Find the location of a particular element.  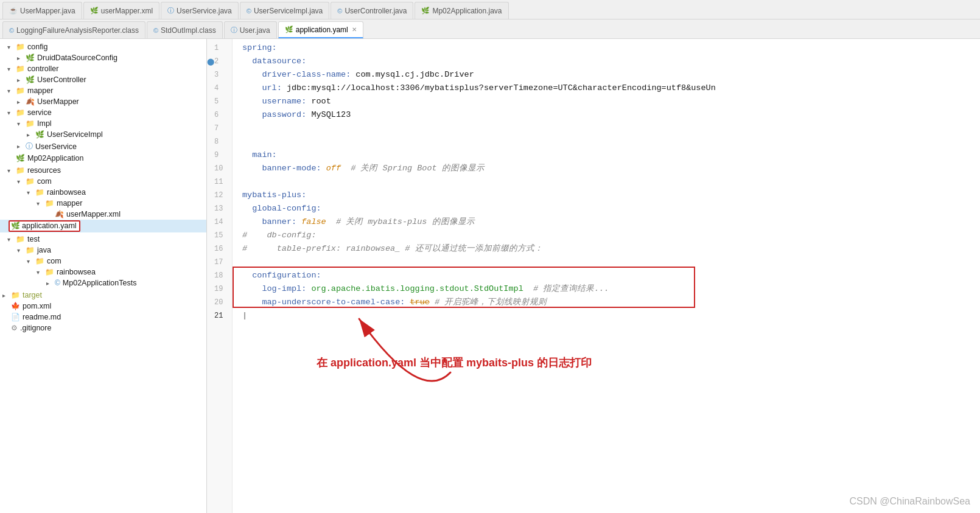

code-line-10: banner-mode: off # 关闭 Spring Boot 的图像显示 is located at coordinates (611, 169).